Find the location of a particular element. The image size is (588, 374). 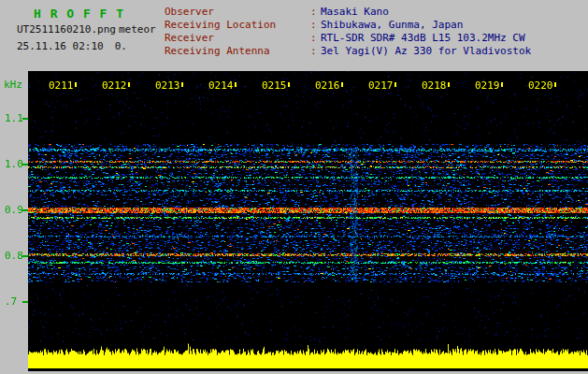

app-title: H R O F F T is located at coordinates (79, 13).